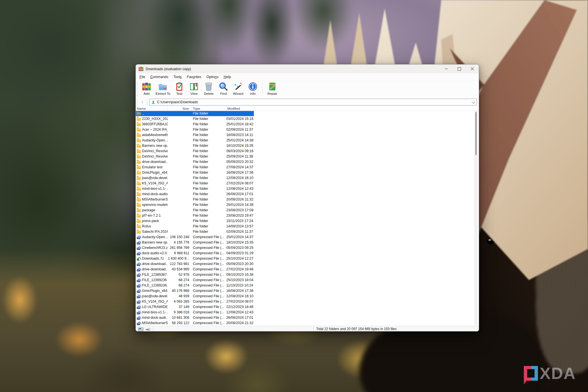 This screenshot has height=392, width=588. What do you see at coordinates (307, 264) in the screenshot?
I see `table-row: ZIPdrive-download...122 783 981Compresse…` at bounding box center [307, 264].